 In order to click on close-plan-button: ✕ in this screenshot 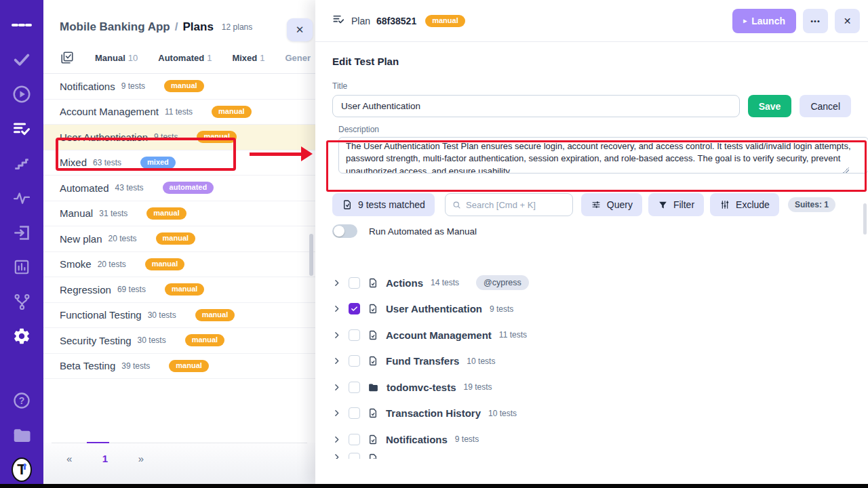, I will do `click(848, 21)`.